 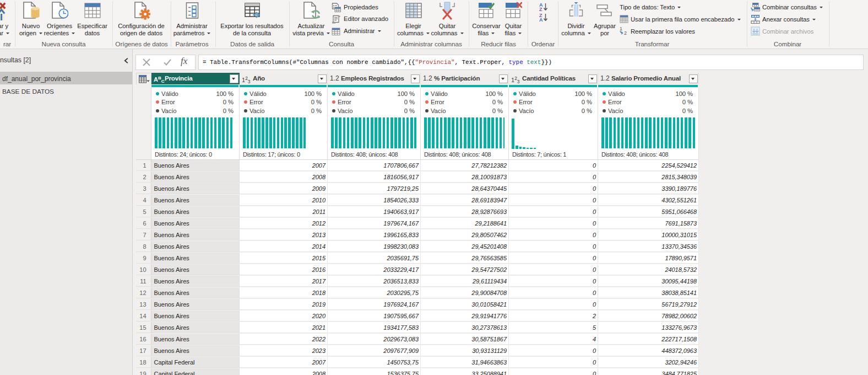 What do you see at coordinates (621, 29) in the screenshot?
I see `svg-text: 1` at bounding box center [621, 29].